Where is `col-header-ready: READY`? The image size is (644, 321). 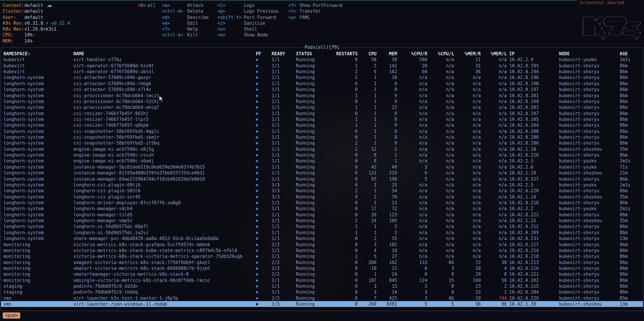 col-header-ready: READY is located at coordinates (284, 54).